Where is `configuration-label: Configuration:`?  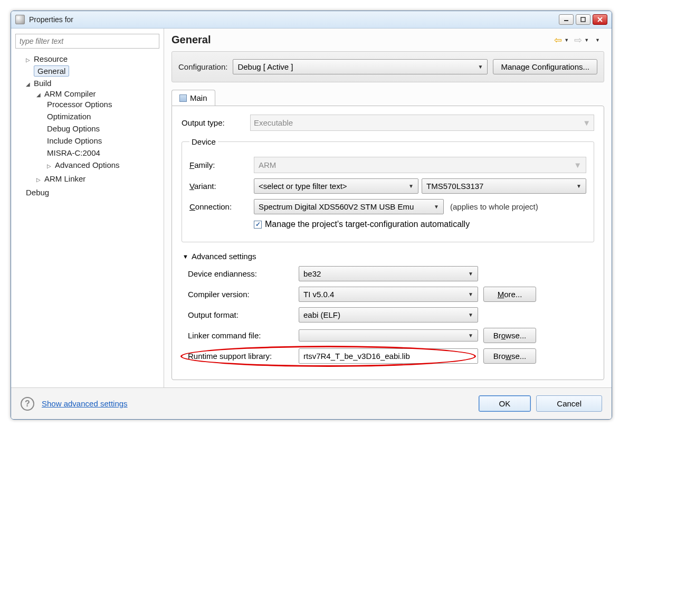
configuration-label: Configuration: is located at coordinates (203, 67).